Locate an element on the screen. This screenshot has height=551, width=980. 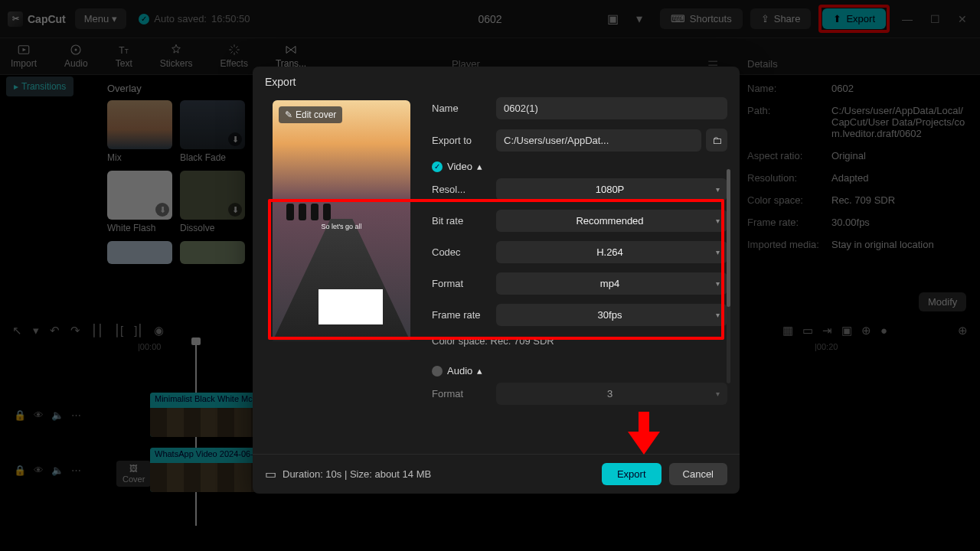
export-path-input: C:/Users/user/AppDat... is located at coordinates (599, 141).